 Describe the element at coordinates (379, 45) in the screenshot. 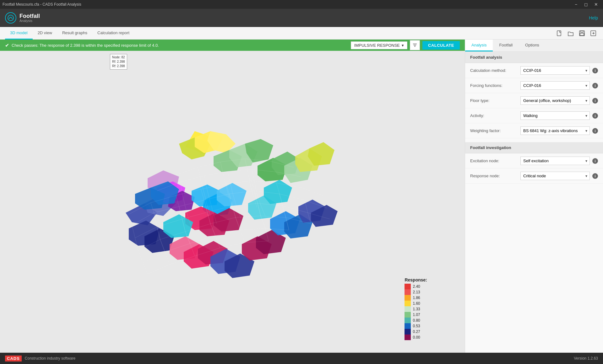

I see `response-dropdown: IMPULSIVE RESPONSE ▾` at that location.